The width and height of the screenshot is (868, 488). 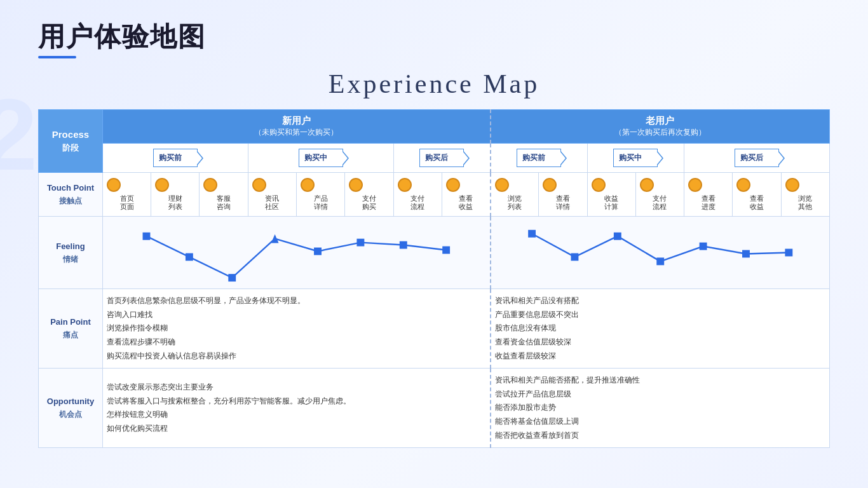 What do you see at coordinates (635, 158) in the screenshot?
I see `old-stage-during: 购买中` at bounding box center [635, 158].